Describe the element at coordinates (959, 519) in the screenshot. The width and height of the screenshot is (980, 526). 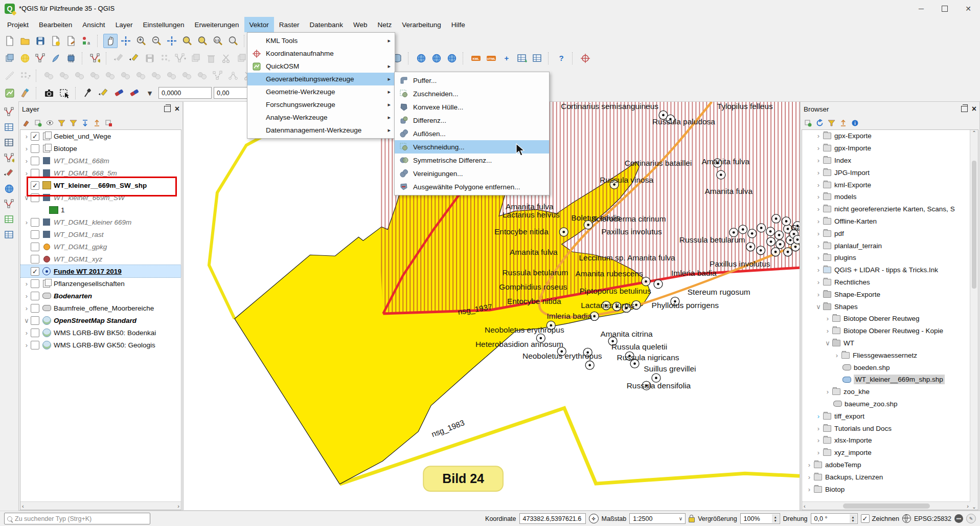
I see `messages-icon: •••` at that location.